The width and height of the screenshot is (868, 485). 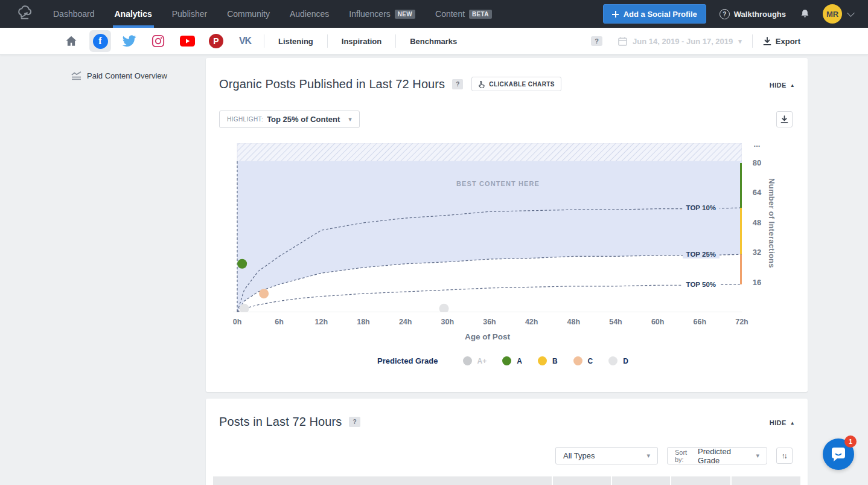 I want to click on nav-item-label: Content, so click(x=450, y=14).